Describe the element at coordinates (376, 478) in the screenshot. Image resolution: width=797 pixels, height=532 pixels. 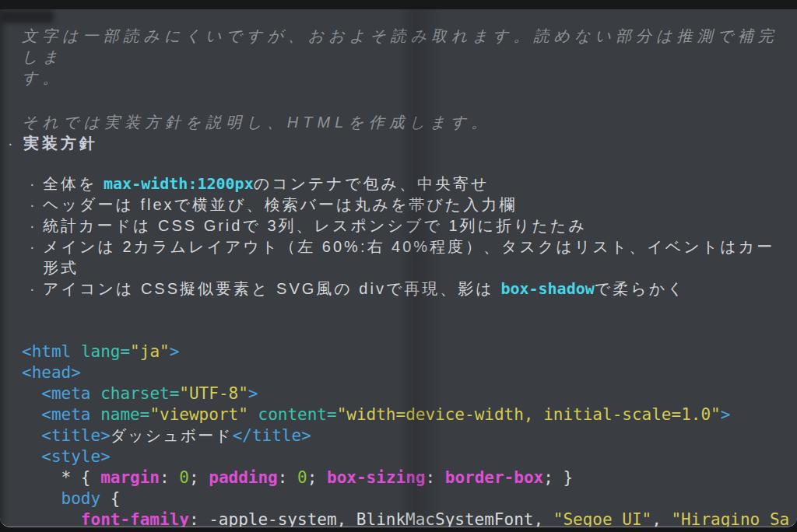
I see `code-token: box-sizing` at that location.